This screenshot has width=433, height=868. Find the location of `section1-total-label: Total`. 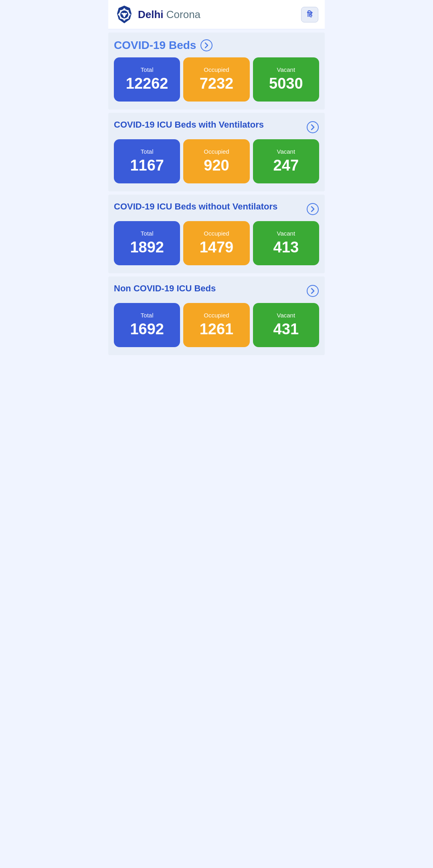

section1-total-label: Total is located at coordinates (147, 70).